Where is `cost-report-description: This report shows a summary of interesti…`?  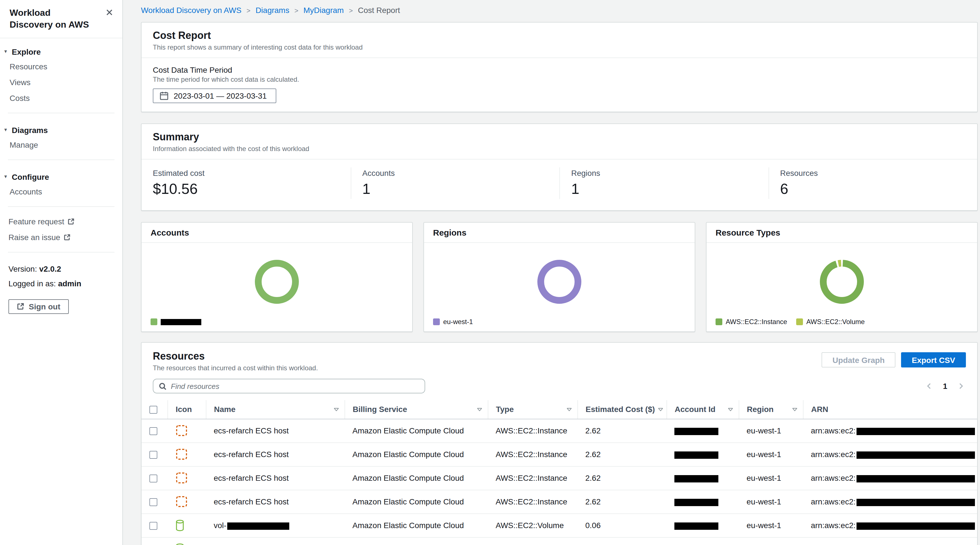
cost-report-description: This report shows a summary of interesti… is located at coordinates (559, 47).